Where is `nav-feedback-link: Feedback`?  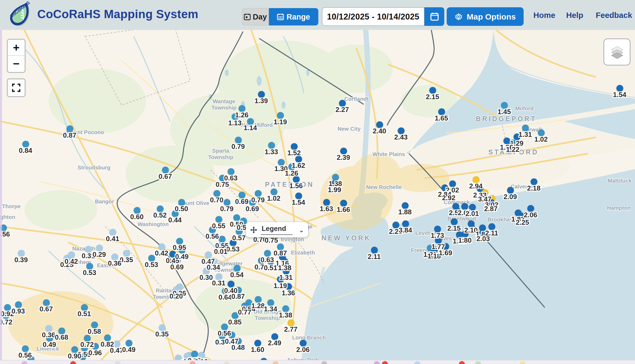 nav-feedback-link: Feedback is located at coordinates (614, 15).